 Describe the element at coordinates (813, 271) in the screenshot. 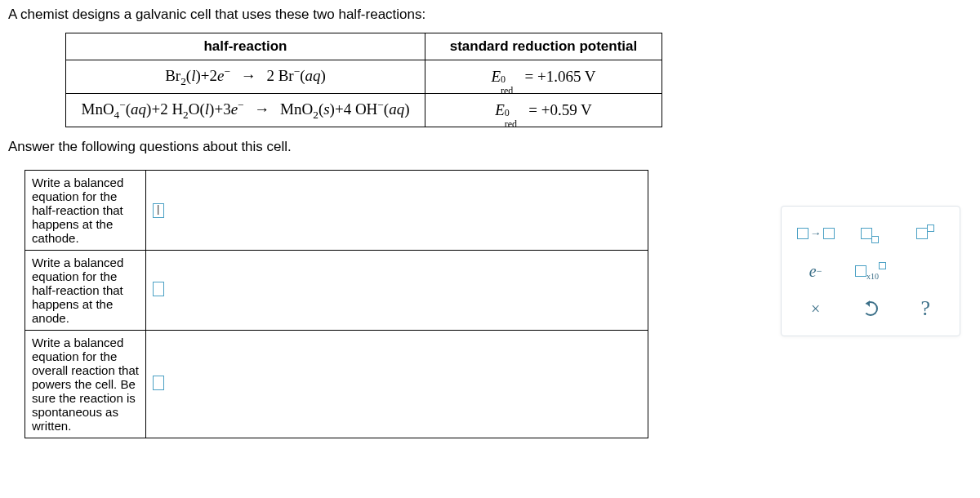

I see `electron-label: e` at that location.